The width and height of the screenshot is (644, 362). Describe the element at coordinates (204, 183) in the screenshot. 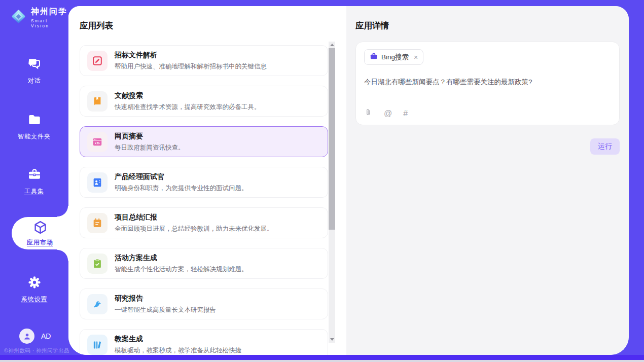

I see `app-card-pm-interviewer: 产品经理面试官 明确身份和职责，为您提供专业性的面试问题。` at that location.